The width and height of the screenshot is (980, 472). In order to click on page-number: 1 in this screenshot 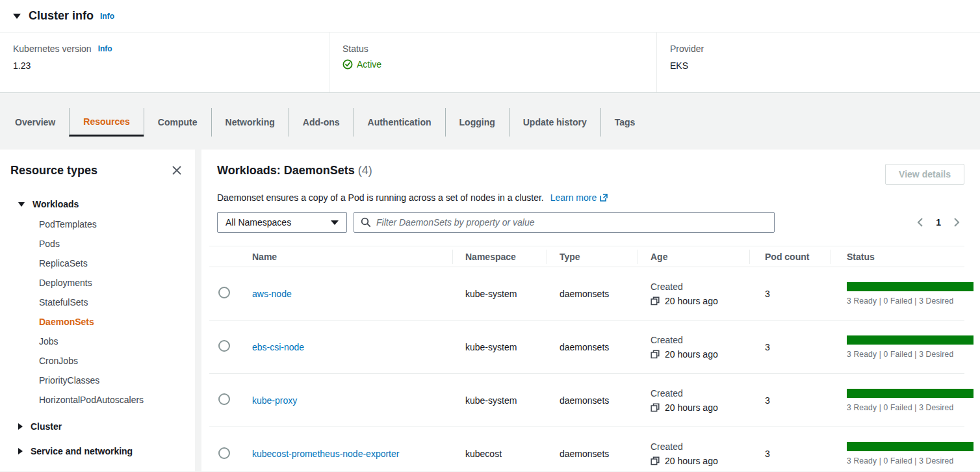, I will do `click(938, 222)`.